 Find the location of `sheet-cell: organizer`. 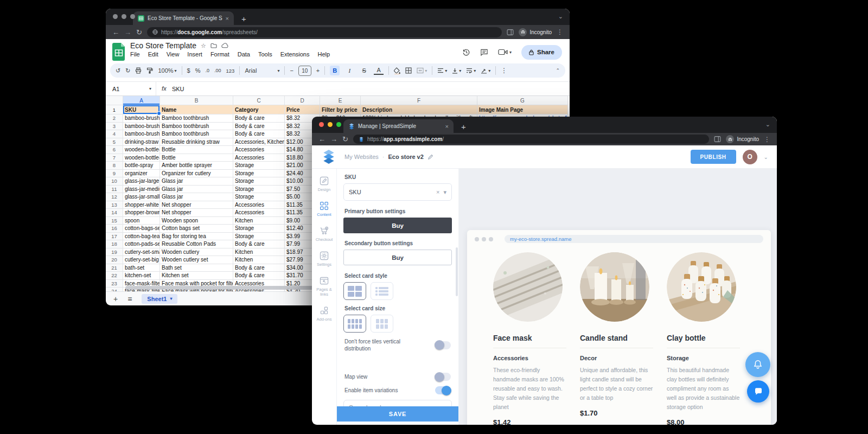

sheet-cell: organizer is located at coordinates (142, 174).